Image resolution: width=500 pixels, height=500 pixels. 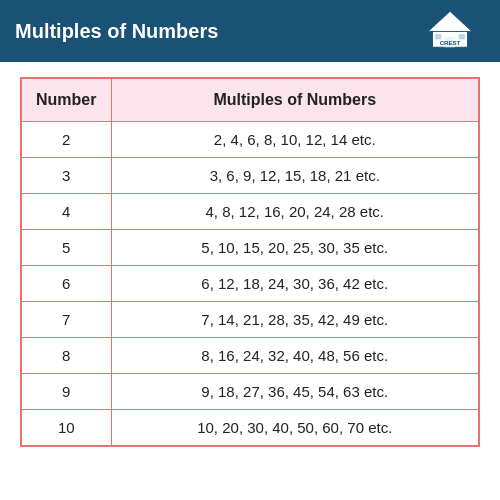 What do you see at coordinates (295, 140) in the screenshot?
I see `cell-multiples: 2, 4, 6, 8, 10, 12, 14 etc.` at bounding box center [295, 140].